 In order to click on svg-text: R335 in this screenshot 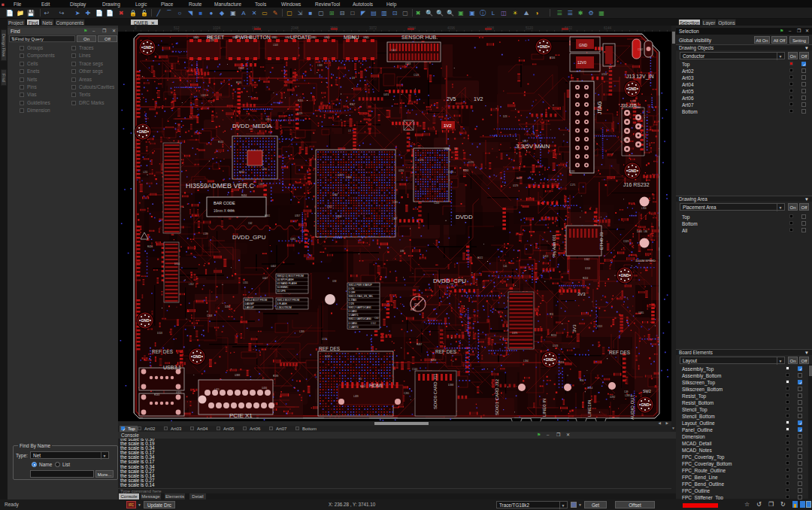, I will do `click(242, 172)`.